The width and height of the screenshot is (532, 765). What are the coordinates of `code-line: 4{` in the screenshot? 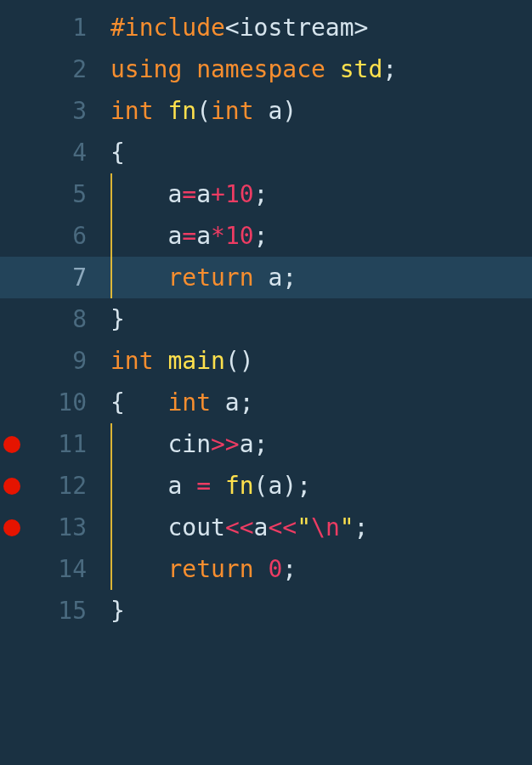 It's located at (266, 153).